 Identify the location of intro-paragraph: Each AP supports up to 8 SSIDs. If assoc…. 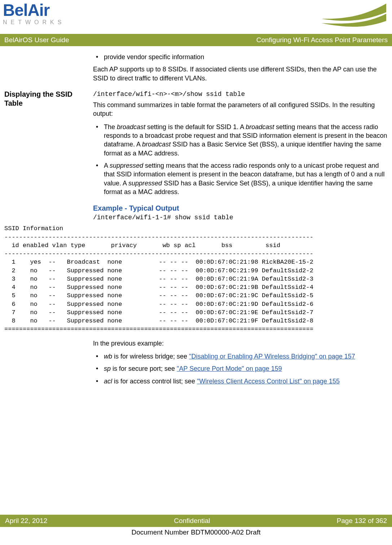
(240, 74).